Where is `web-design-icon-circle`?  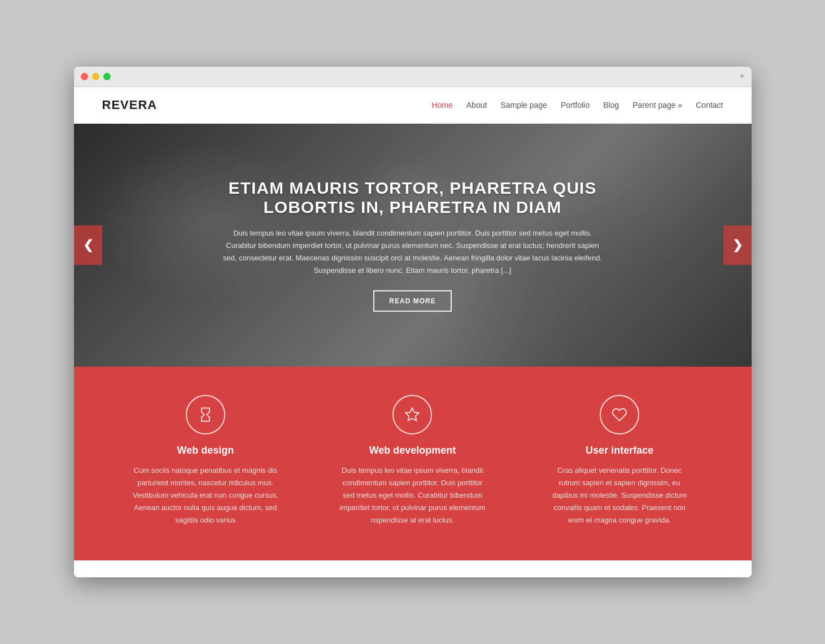
web-design-icon-circle is located at coordinates (206, 415).